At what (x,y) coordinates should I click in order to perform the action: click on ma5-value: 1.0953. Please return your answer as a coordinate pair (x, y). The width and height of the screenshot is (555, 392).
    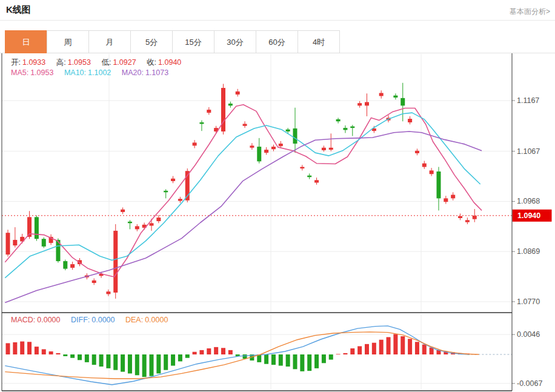
    Looking at the image, I should click on (42, 73).